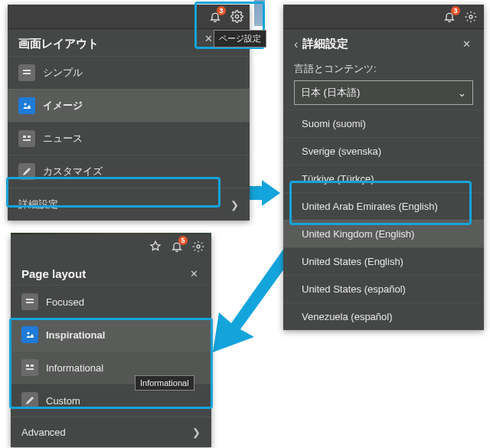  What do you see at coordinates (58, 44) in the screenshot?
I see `page-title: 画面レイアウト` at bounding box center [58, 44].